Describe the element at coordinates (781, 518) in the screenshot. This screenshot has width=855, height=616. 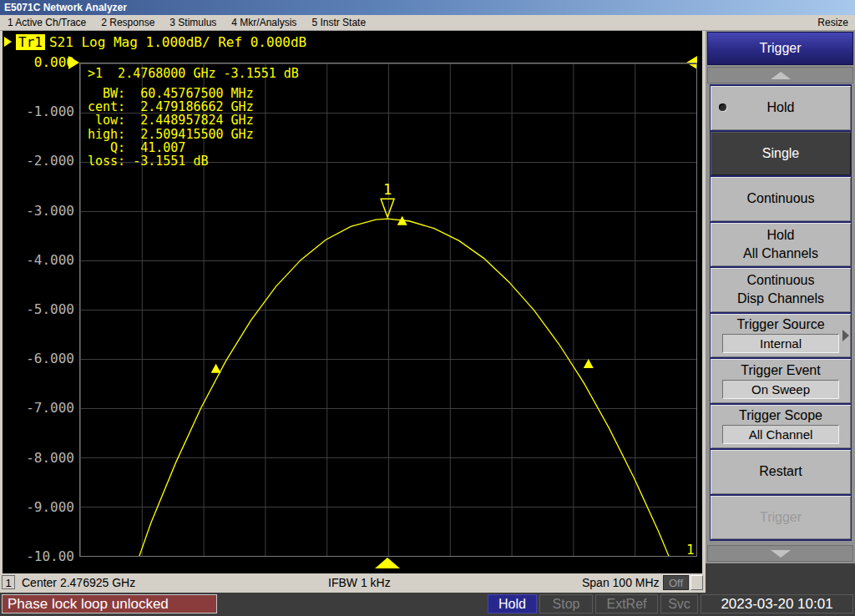
I see `trigger-button-disabled: Trigger` at that location.